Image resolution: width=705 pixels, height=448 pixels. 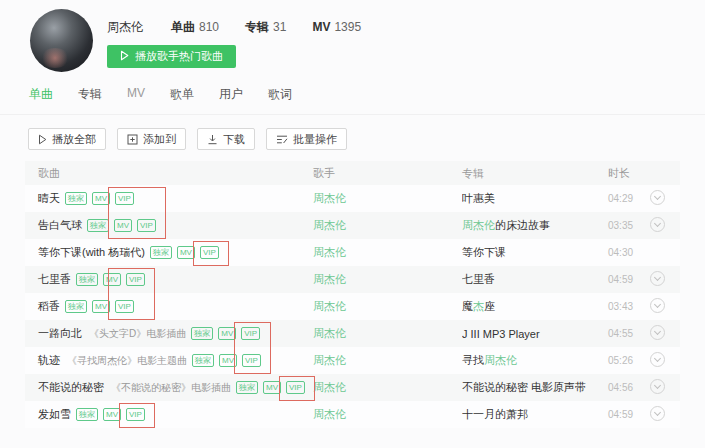 I want to click on album-link: 等你下课, so click(x=535, y=252).